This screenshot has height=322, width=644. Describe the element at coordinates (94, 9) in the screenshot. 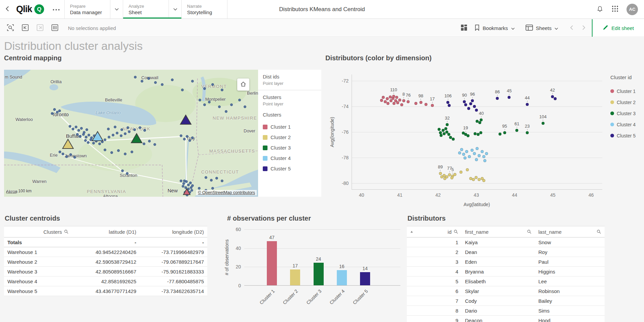

I see `nav-section-prepare: Prepare Data manager` at that location.